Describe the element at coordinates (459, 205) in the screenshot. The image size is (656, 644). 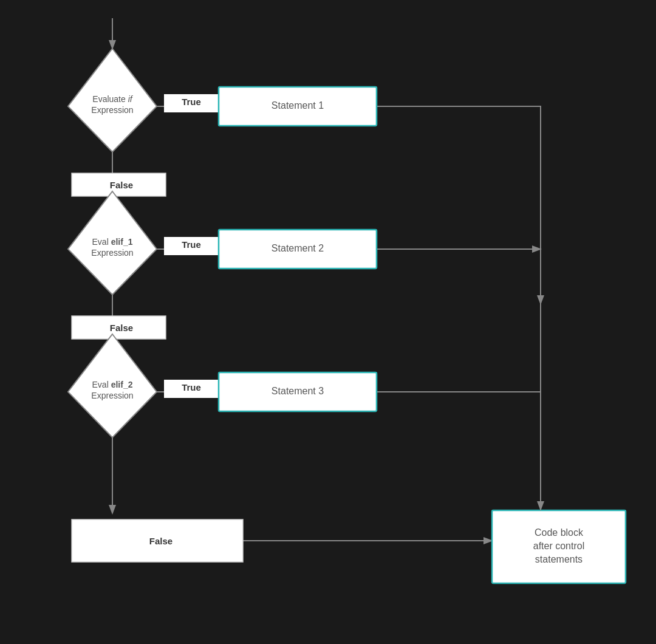
I see `stmt1-merge-right` at that location.